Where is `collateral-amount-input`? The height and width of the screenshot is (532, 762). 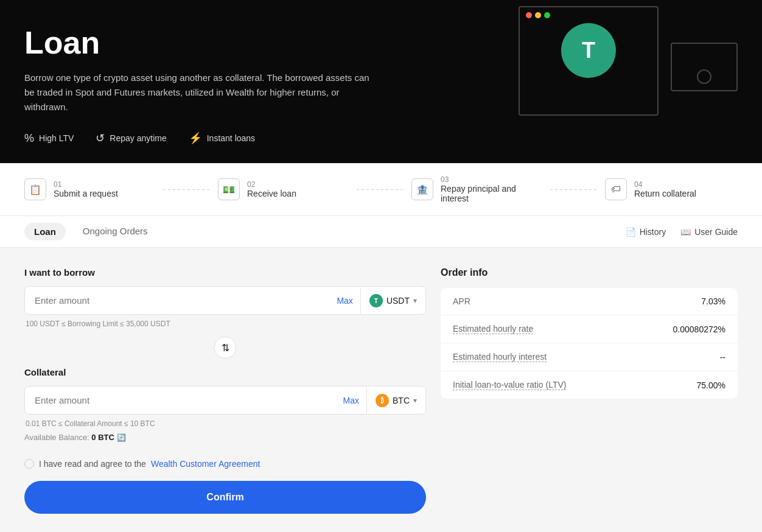 collateral-amount-input is located at coordinates (180, 401).